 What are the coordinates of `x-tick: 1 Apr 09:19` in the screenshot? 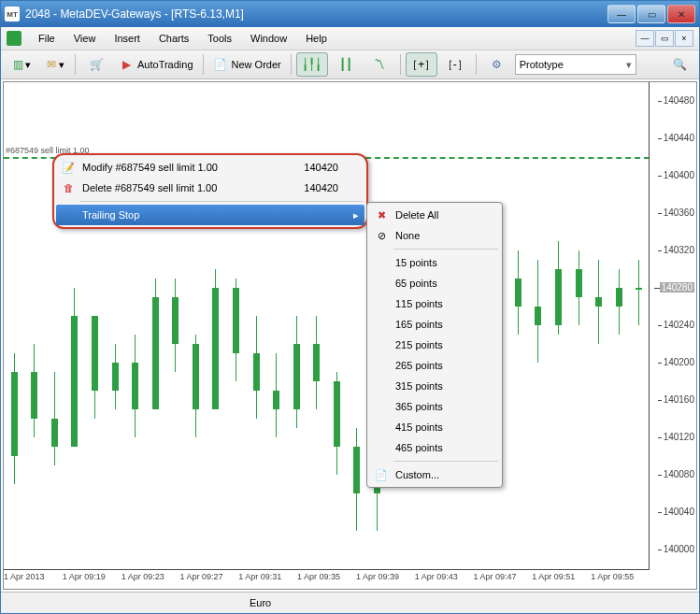 It's located at (92, 579).